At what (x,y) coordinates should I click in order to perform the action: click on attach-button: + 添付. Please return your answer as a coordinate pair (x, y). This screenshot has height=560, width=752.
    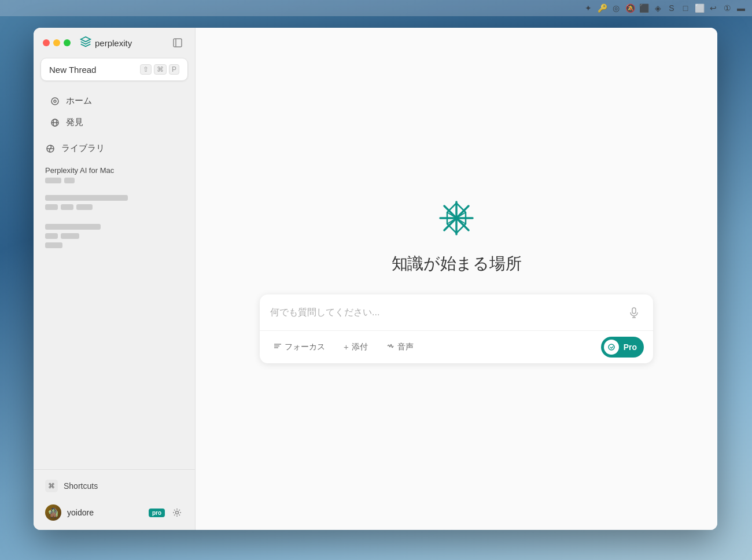
    Looking at the image, I should click on (356, 347).